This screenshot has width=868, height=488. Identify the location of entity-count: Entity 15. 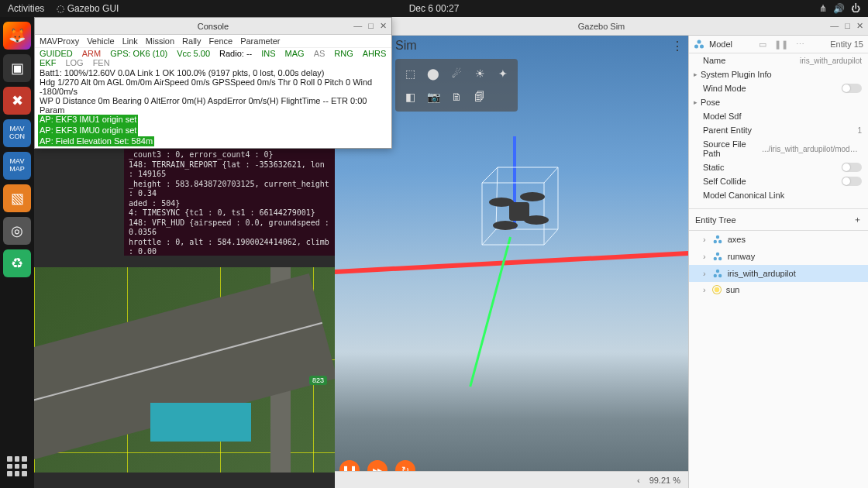
(846, 44).